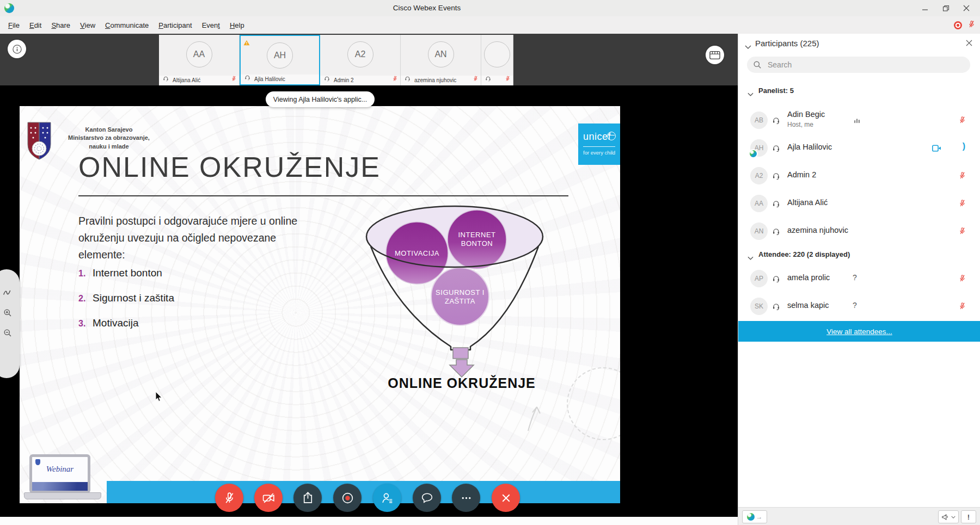 This screenshot has height=525, width=980. I want to click on panel-status-bar: → !, so click(859, 516).